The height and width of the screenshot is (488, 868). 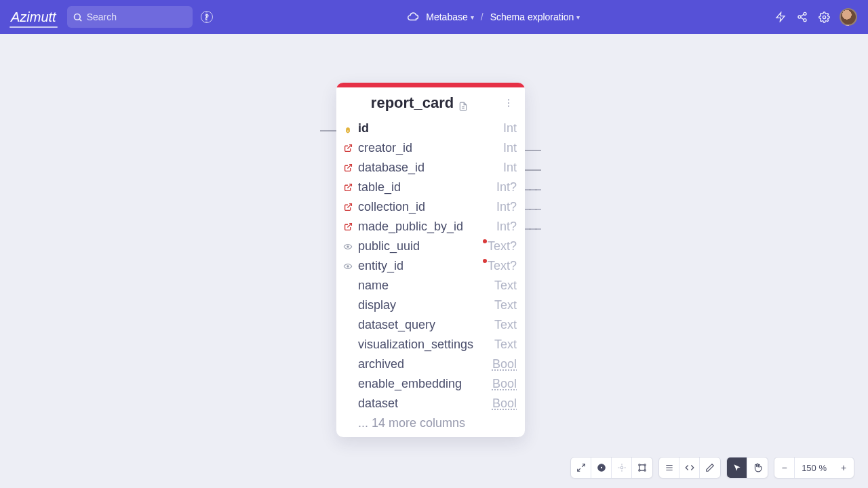 I want to click on zoom-in-button: +, so click(x=844, y=468).